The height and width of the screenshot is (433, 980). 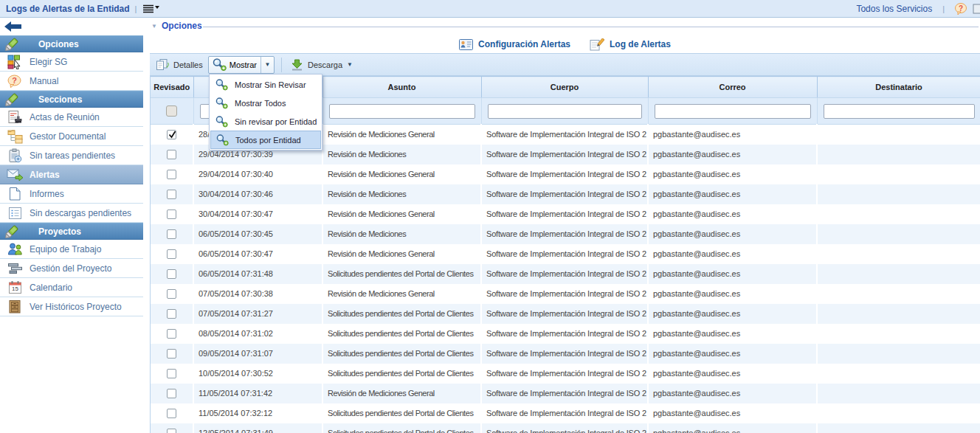 What do you see at coordinates (72, 232) in the screenshot?
I see `sidebar-group-proyectos: Proyectos` at bounding box center [72, 232].